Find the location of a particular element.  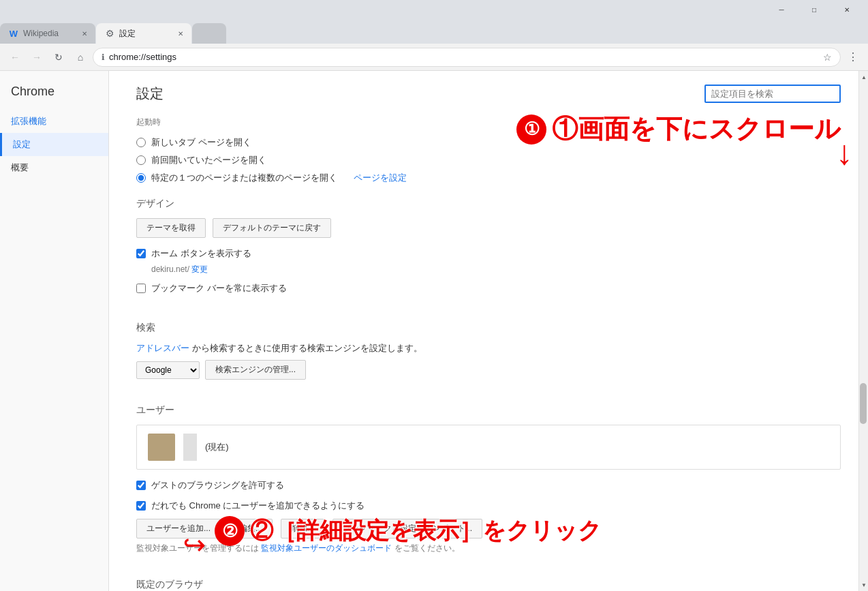

startup-radio-group: 新しいタブ ページを開く 前回開いていたページを開く 特定の１つのページまたは複… is located at coordinates (489, 160).